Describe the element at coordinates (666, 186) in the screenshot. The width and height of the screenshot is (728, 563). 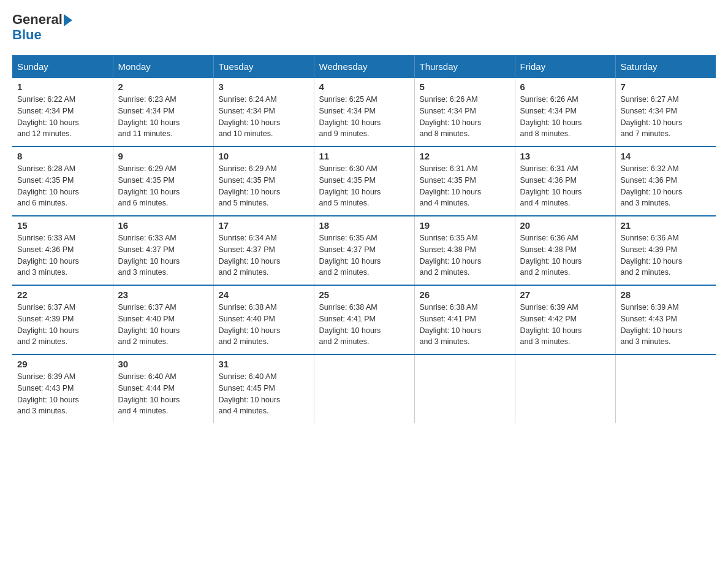
I see `day-info: Sunrise: 6:32 AMSunset: 4:36 PMDaylight:…` at that location.